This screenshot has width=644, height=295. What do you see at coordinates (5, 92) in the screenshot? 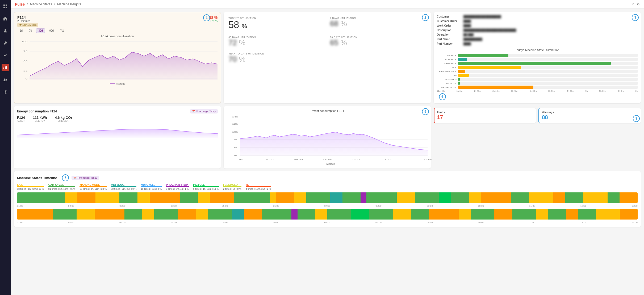
I see `sidebar-icon-settings` at bounding box center [5, 92].